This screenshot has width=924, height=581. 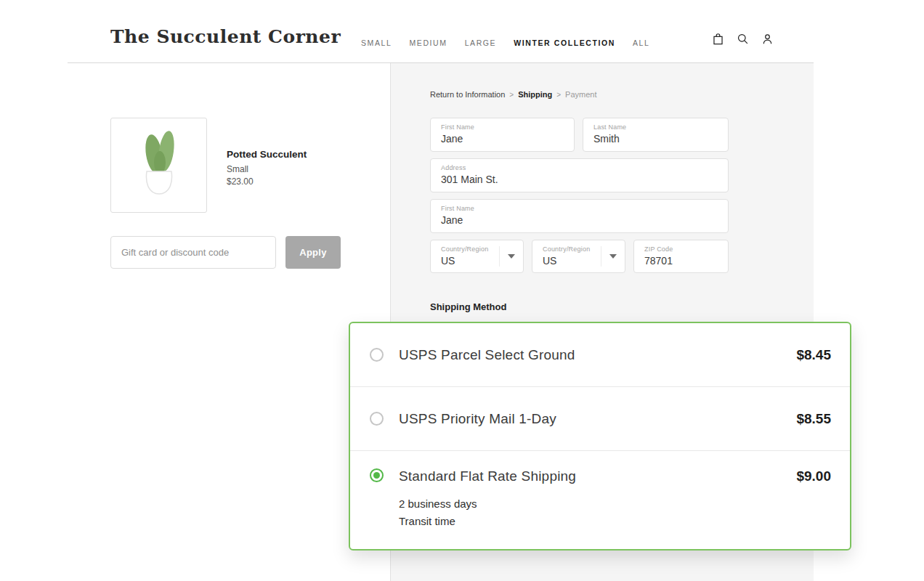 I want to click on country-region-1-label: Country/Region, so click(x=477, y=249).